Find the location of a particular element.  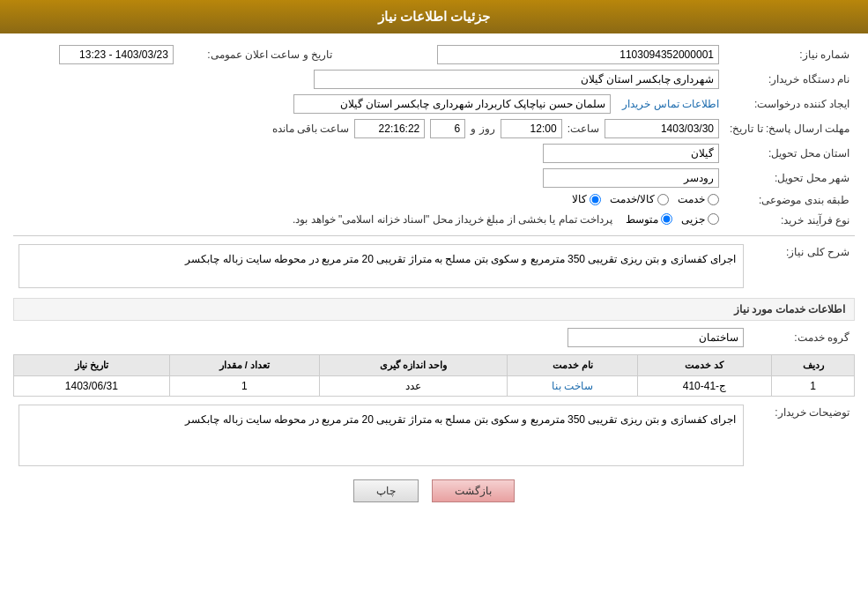

buyer-notes-label: توضیحات خریدار: is located at coordinates (802, 435).